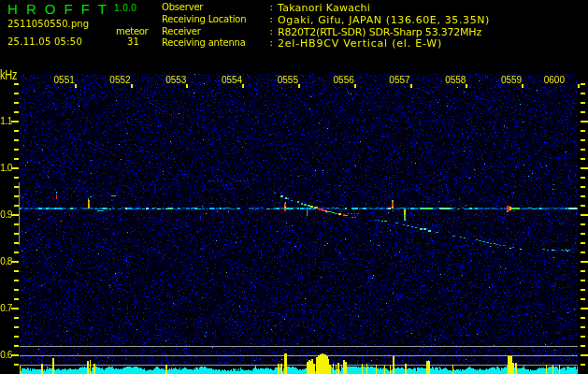  I want to click on freq-label-0.7: 0.7, so click(6, 309).